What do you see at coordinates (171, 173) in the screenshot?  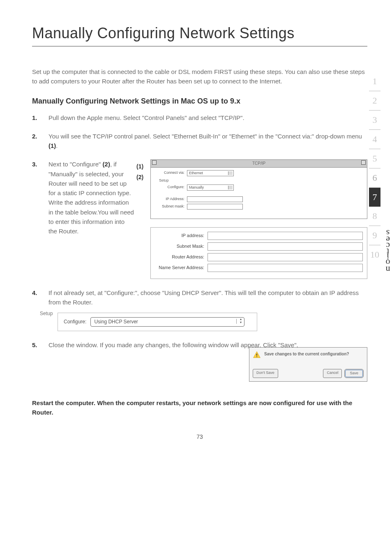 I see `connect-via-label: Connect via:` at bounding box center [171, 173].